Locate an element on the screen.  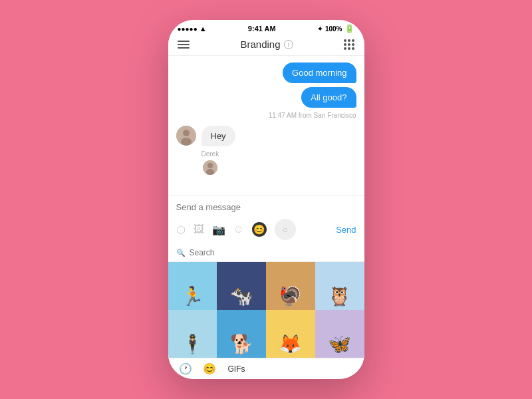
sticker-figure-6: 🐕 is located at coordinates (242, 344).